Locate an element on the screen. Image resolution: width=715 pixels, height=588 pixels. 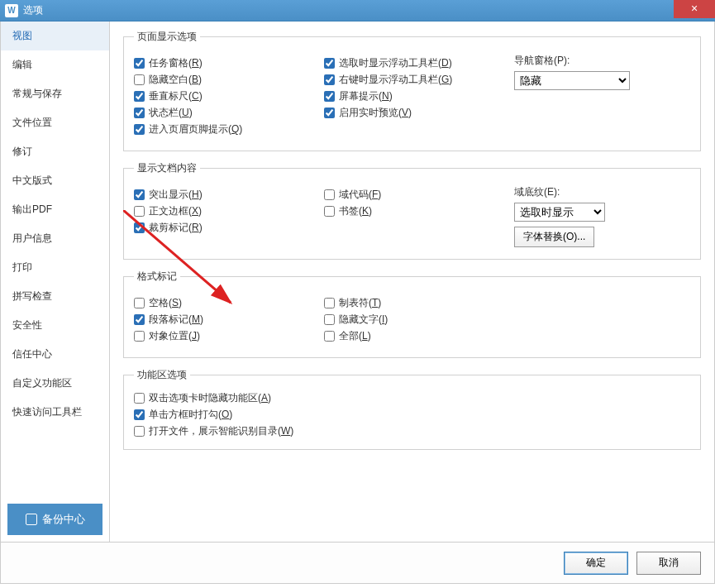
format-marks-c2-label-0: 制表符(T) is located at coordinates (360, 303).